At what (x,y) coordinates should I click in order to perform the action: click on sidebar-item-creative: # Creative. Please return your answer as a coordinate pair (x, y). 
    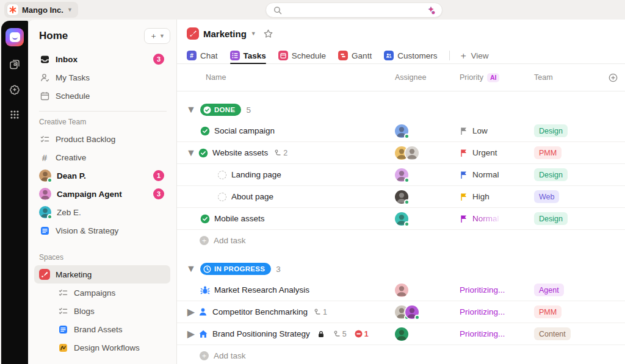
    Looking at the image, I should click on (105, 157).